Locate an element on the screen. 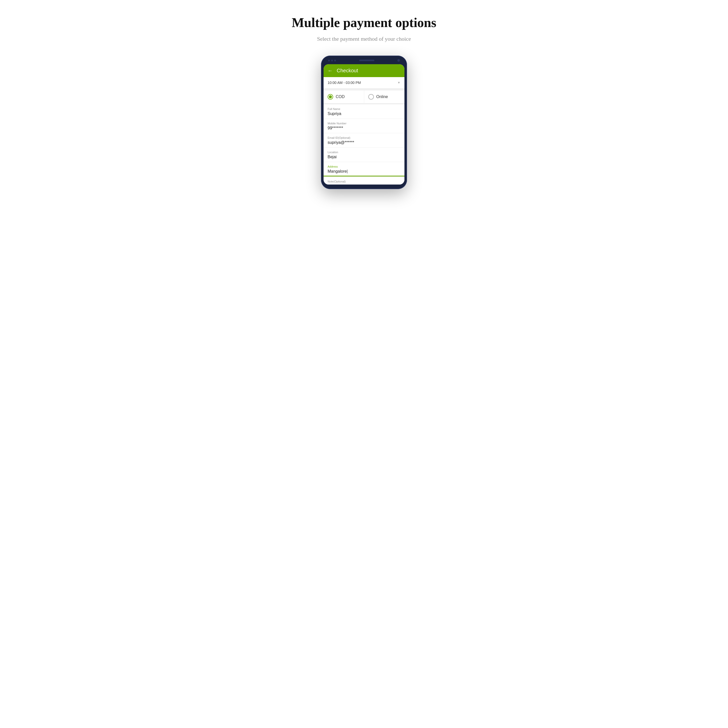  page-title: Multiple payment options is located at coordinates (364, 23).